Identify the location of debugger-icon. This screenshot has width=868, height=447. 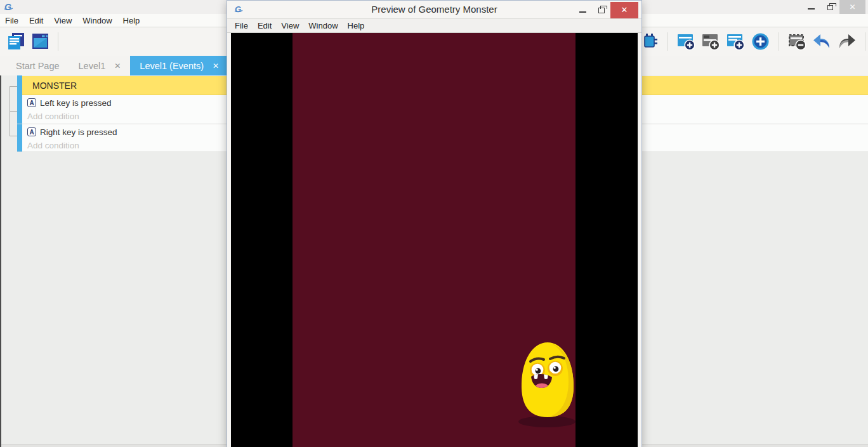
(650, 42).